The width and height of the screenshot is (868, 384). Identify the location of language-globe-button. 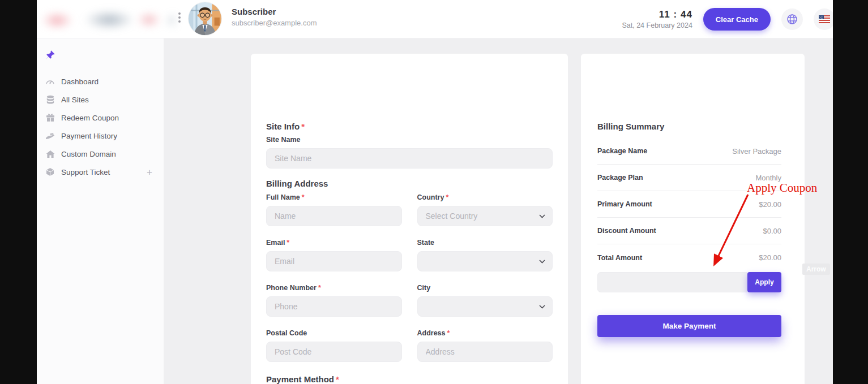
(792, 19).